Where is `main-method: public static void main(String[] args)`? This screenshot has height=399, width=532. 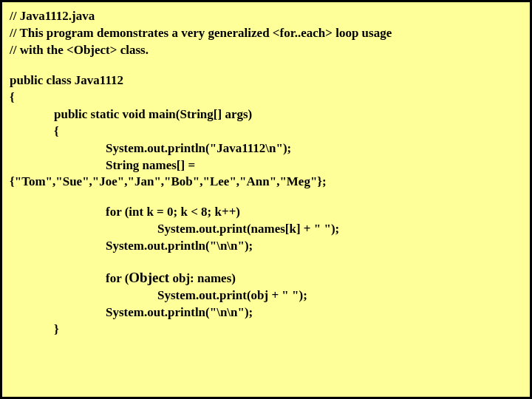 main-method: public static void main(String[] args) is located at coordinates (266, 115).